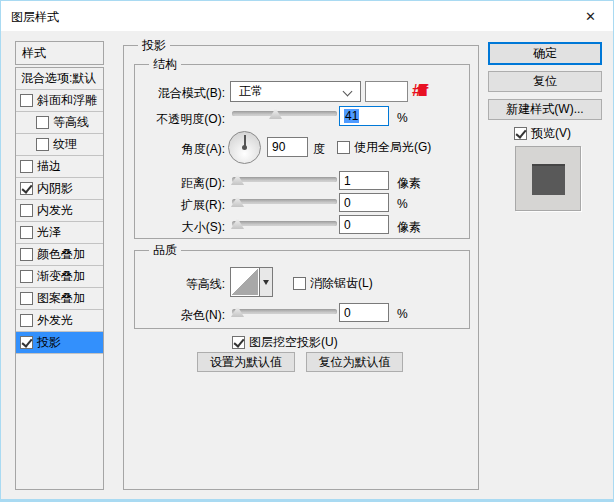 The height and width of the screenshot is (502, 614). Describe the element at coordinates (284, 114) in the screenshot. I see `opacity-slider` at that location.